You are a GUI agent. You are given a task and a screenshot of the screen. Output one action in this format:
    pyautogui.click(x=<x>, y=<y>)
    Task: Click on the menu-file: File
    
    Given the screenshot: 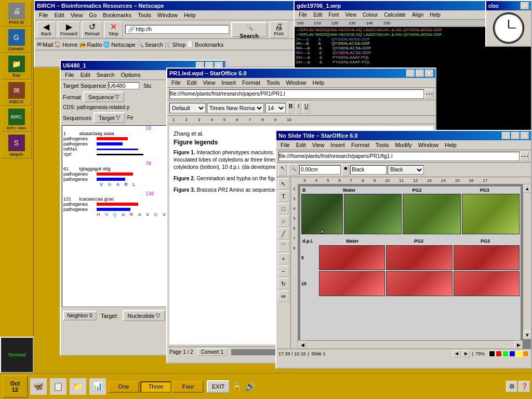 What is the action you would take?
    pyautogui.click(x=44, y=15)
    